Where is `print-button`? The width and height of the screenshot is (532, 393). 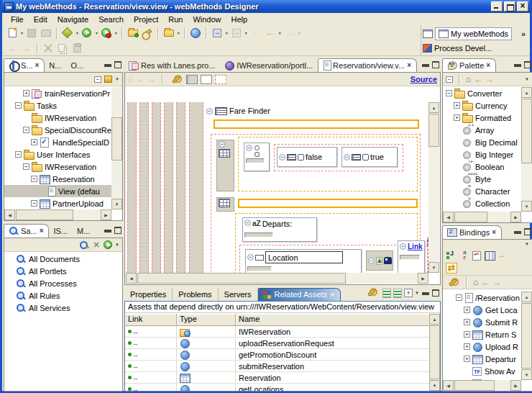
print-button is located at coordinates (46, 33).